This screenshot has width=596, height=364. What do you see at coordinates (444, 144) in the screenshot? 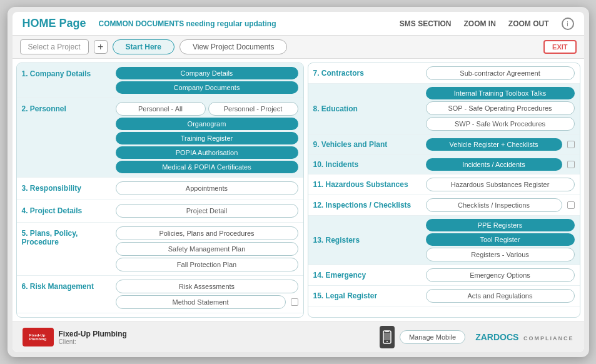
I see `section-vehicles-plant: 9. Vehicles and Plant Vehicle Register +…` at bounding box center [444, 144].